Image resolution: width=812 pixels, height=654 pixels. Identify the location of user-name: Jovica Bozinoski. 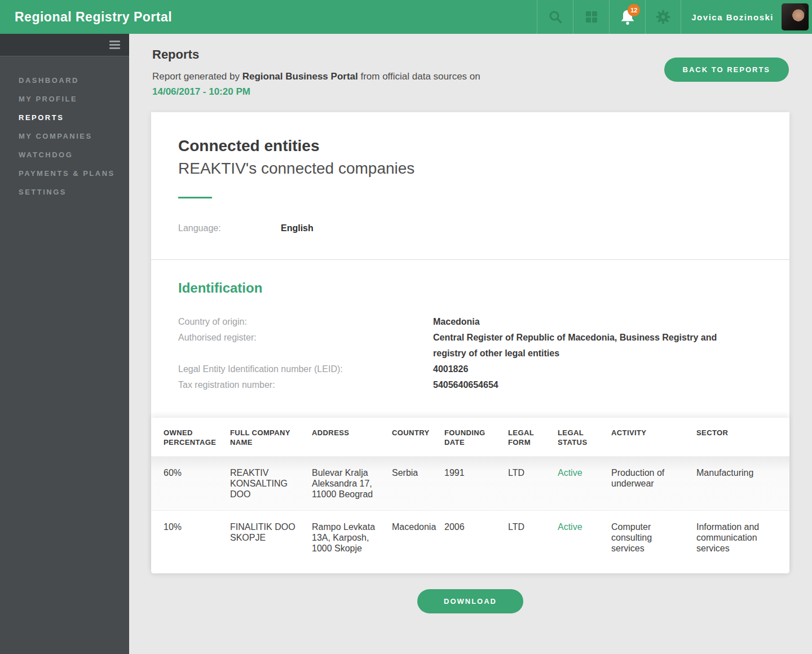
(731, 17).